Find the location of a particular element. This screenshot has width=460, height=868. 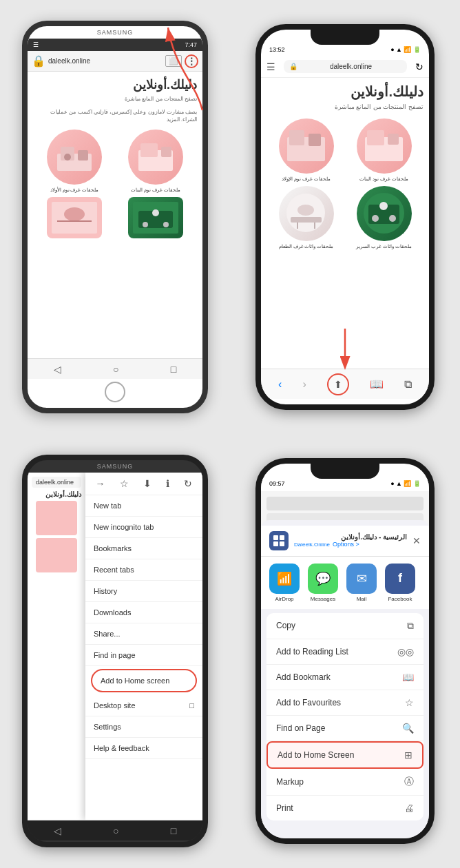

tabs-icon-1: ⧉ is located at coordinates (408, 384).